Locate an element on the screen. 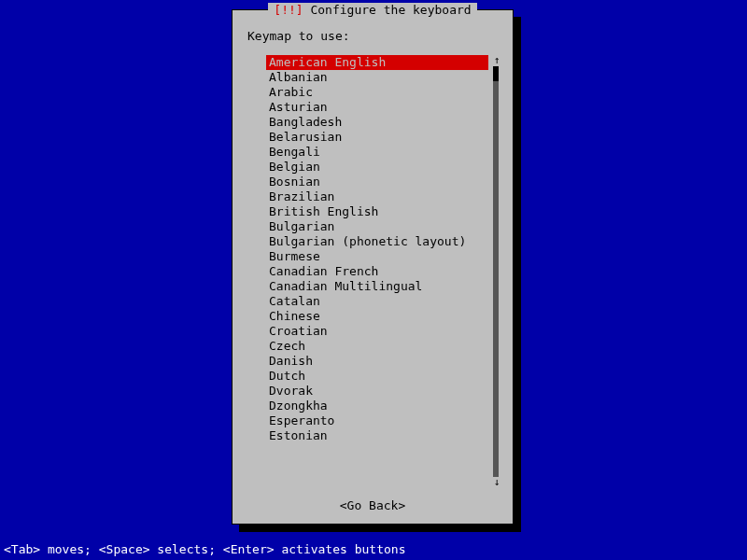 The image size is (747, 560). keymap-item: Belarusian is located at coordinates (377, 137).